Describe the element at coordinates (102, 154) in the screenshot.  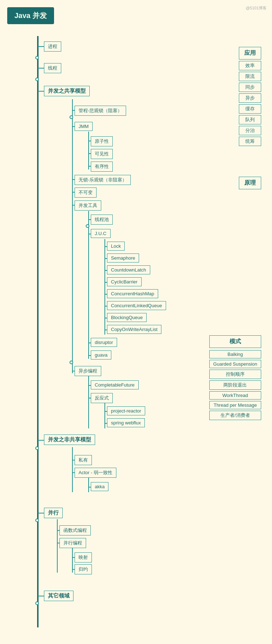
I see `node-visibility: 可见性` at that location.